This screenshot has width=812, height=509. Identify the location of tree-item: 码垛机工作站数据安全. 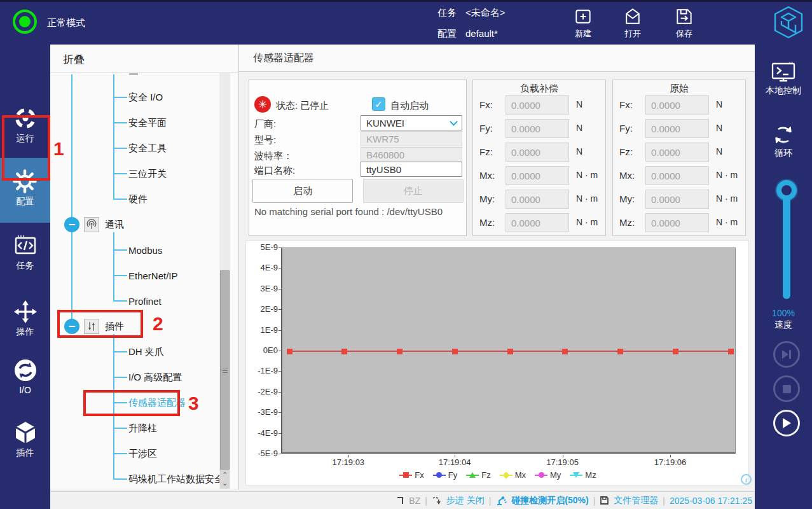
(139, 477).